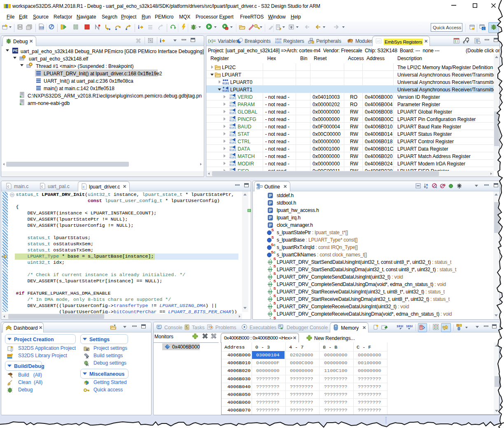 This screenshot has height=428, width=504. Describe the element at coordinates (427, 184) in the screenshot. I see `svg-text: a` at that location.